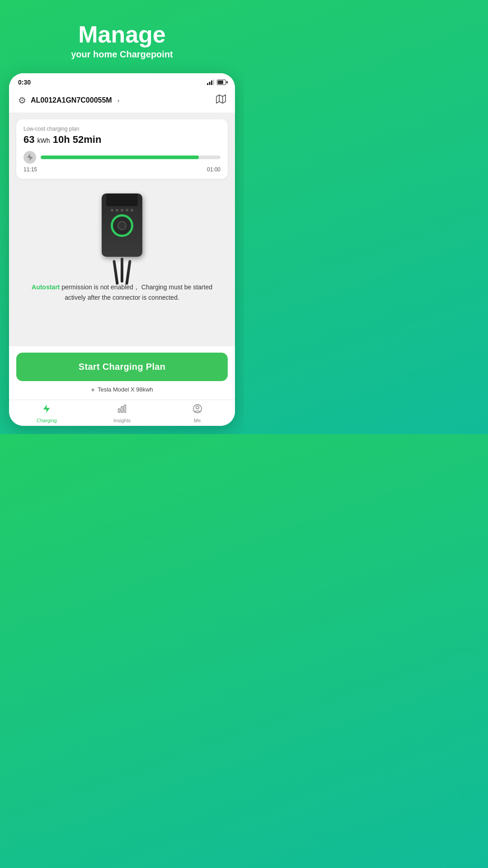 This screenshot has width=488, height=868. I want to click on end-time: 01:00, so click(214, 170).